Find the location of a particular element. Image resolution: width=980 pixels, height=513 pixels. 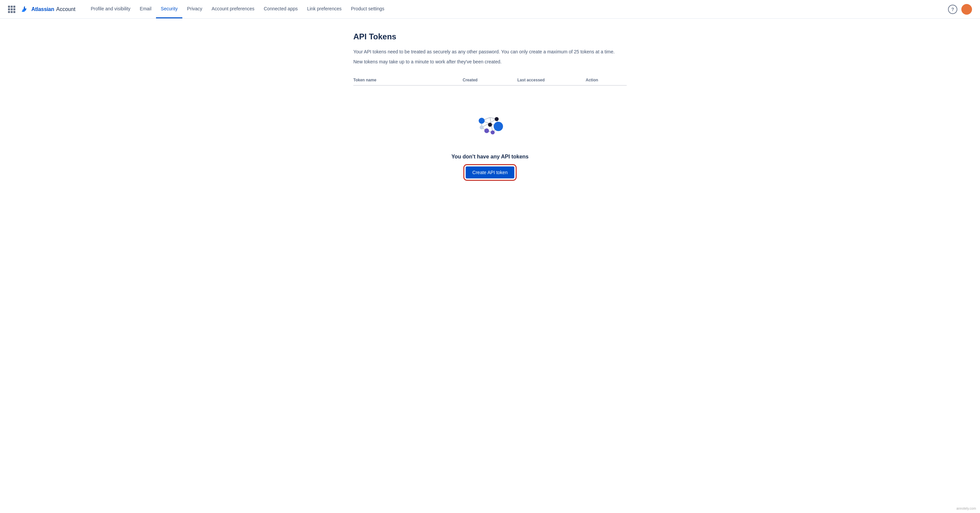

nav-profile: Profile and visibility is located at coordinates (110, 9).